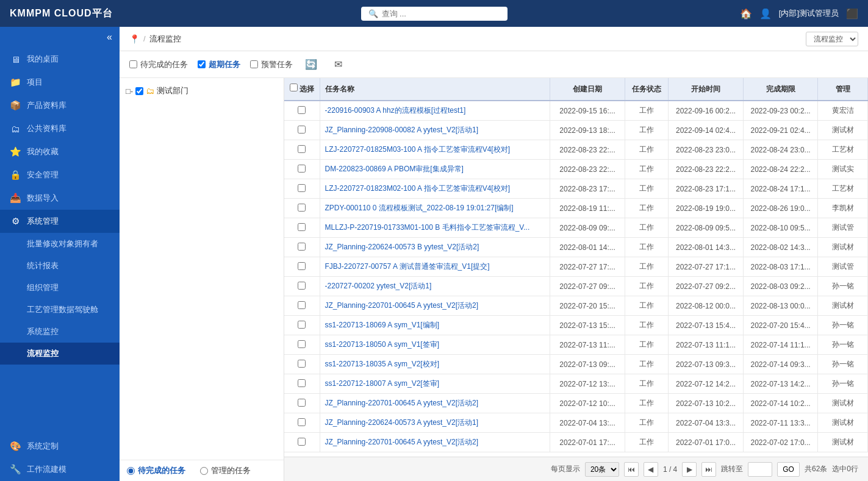 This screenshot has width=868, height=481. What do you see at coordinates (420, 208) in the screenshot?
I see `task-name-link: ZPDY-000110 0 流程模板测试_2022-08-19 19:01:27…` at bounding box center [420, 208].